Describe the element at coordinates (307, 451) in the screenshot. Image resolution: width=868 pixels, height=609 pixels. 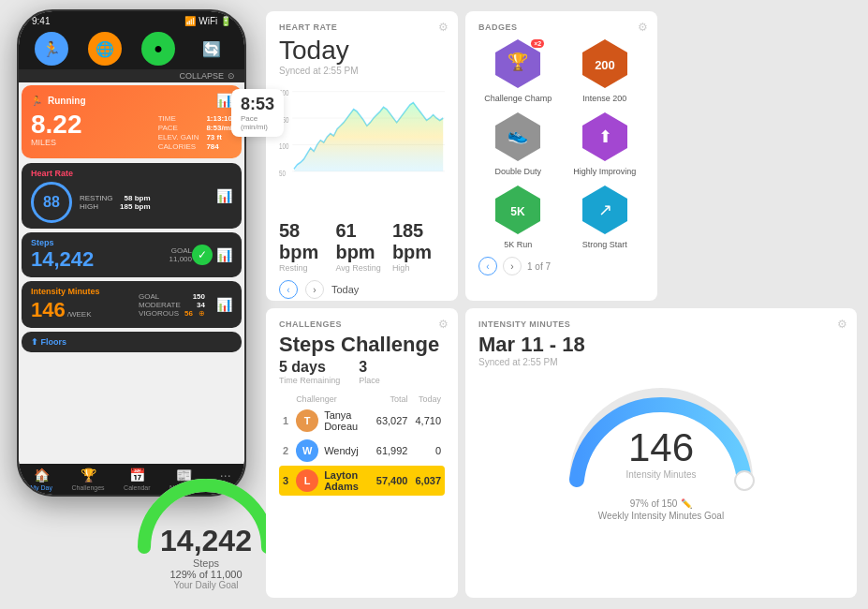
I see `avatar-2: W` at that location.